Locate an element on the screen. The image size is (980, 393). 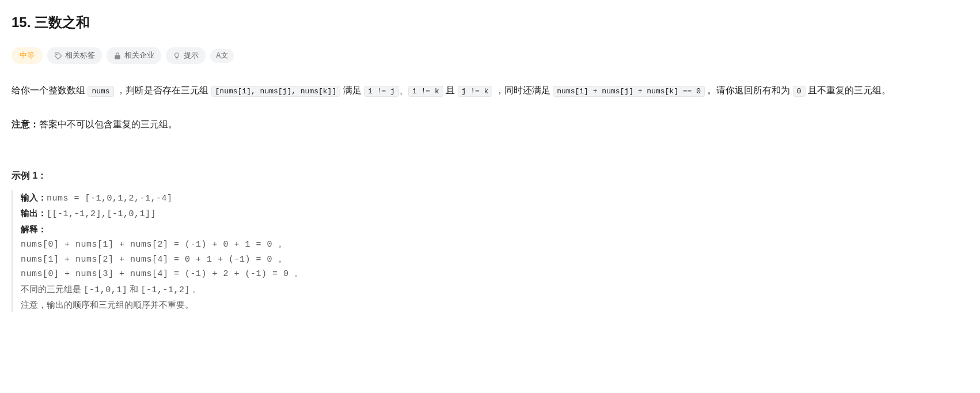
related-tags-button: 相关标签 is located at coordinates (75, 55).